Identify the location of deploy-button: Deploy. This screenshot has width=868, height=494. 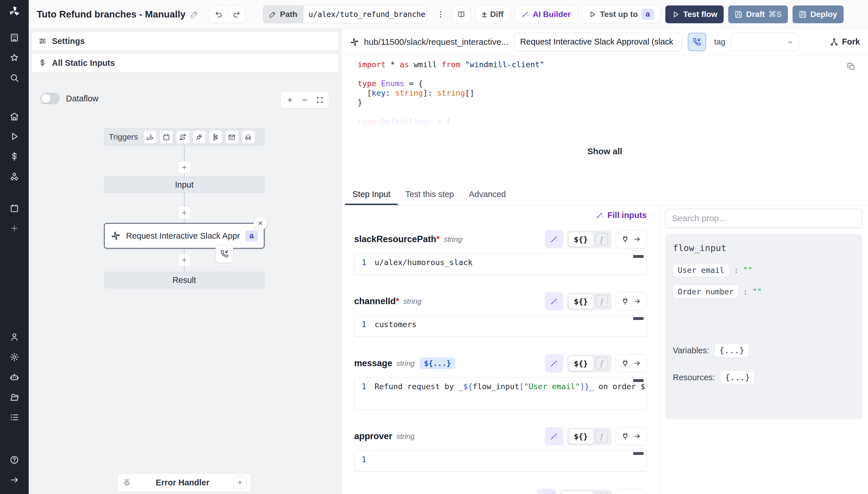
(818, 14).